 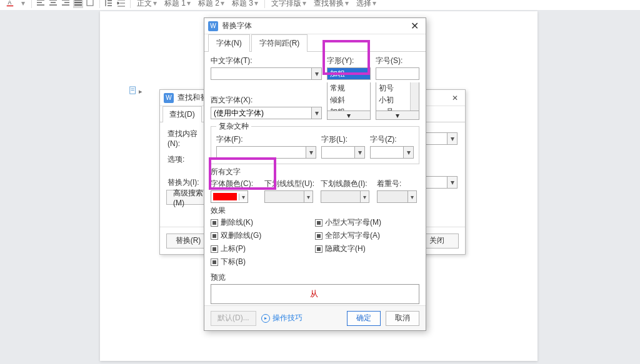 I want to click on find-dialog-close-button: ✕, so click(x=455, y=98).